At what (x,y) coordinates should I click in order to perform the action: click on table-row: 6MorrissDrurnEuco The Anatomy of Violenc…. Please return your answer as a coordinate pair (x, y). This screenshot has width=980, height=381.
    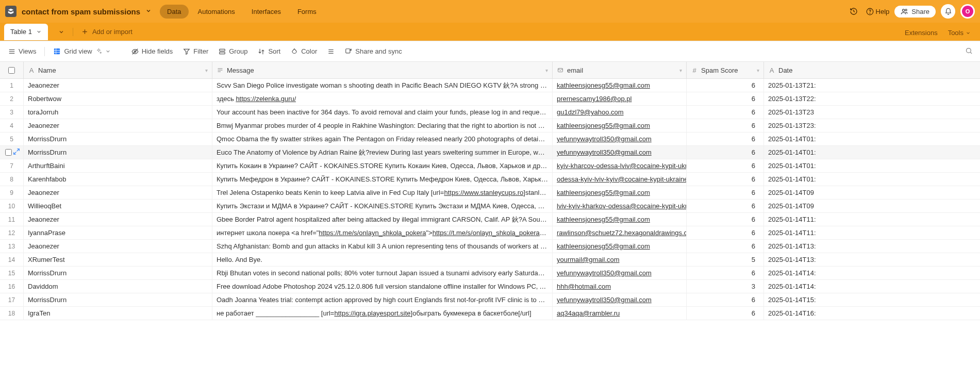
    Looking at the image, I should click on (490, 153).